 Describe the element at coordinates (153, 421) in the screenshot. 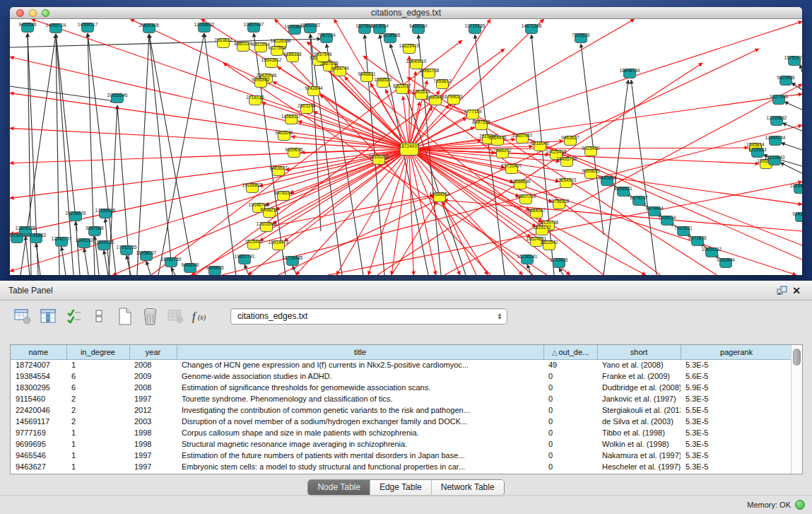

I see `table-cell: 2003` at that location.